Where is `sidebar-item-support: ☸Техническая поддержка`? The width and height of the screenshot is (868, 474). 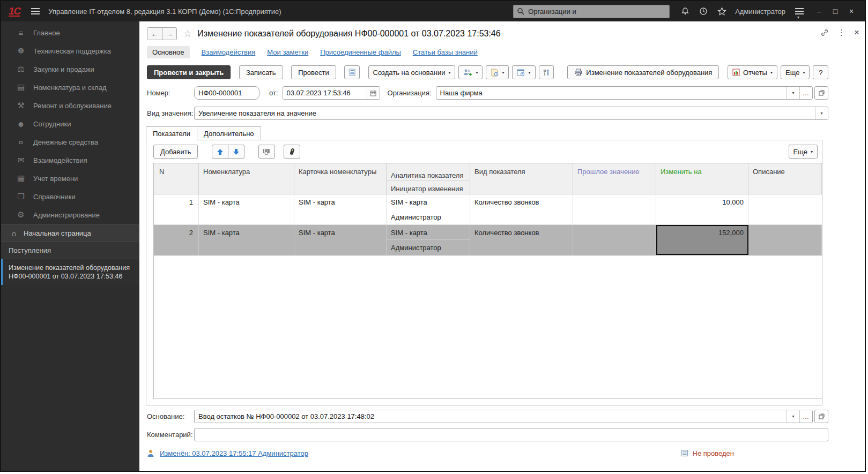 sidebar-item-support: ☸Техническая поддержка is located at coordinates (70, 51).